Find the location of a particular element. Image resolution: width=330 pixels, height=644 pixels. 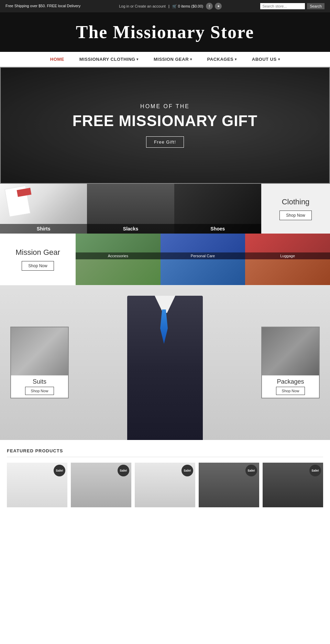

shoes-label: Shoes is located at coordinates (218, 229).